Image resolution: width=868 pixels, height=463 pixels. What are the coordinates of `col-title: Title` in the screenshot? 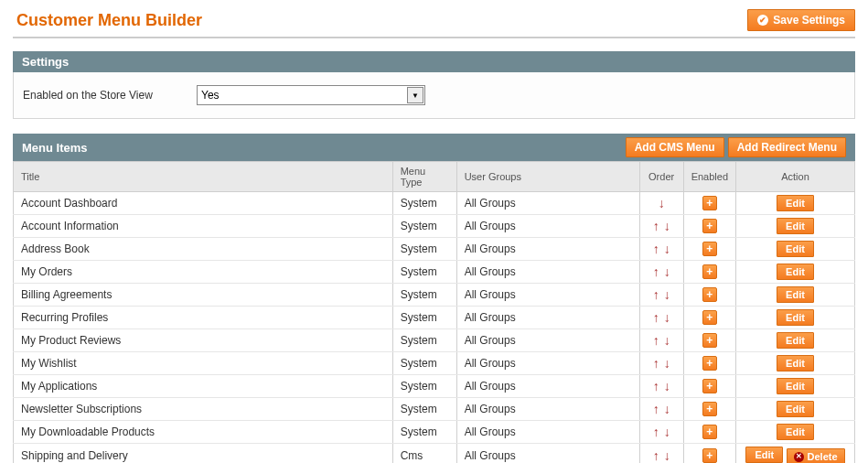 It's located at (203, 178).